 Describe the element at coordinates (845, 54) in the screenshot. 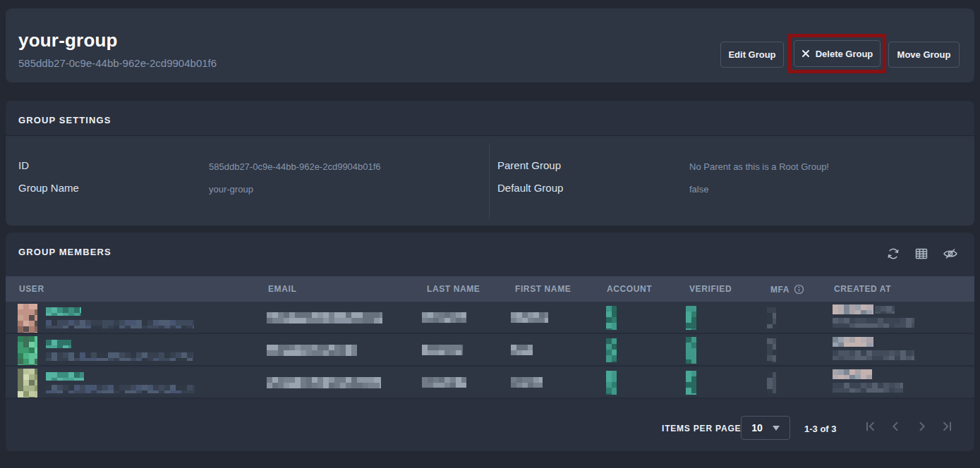

I see `delete-group-label: Delete Group` at that location.